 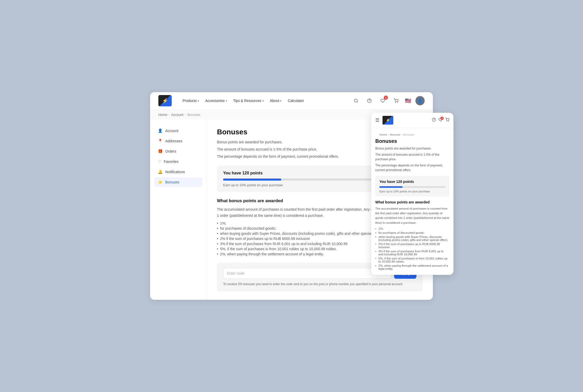 I want to click on breadcrumb-sep1: ›, so click(x=169, y=115).